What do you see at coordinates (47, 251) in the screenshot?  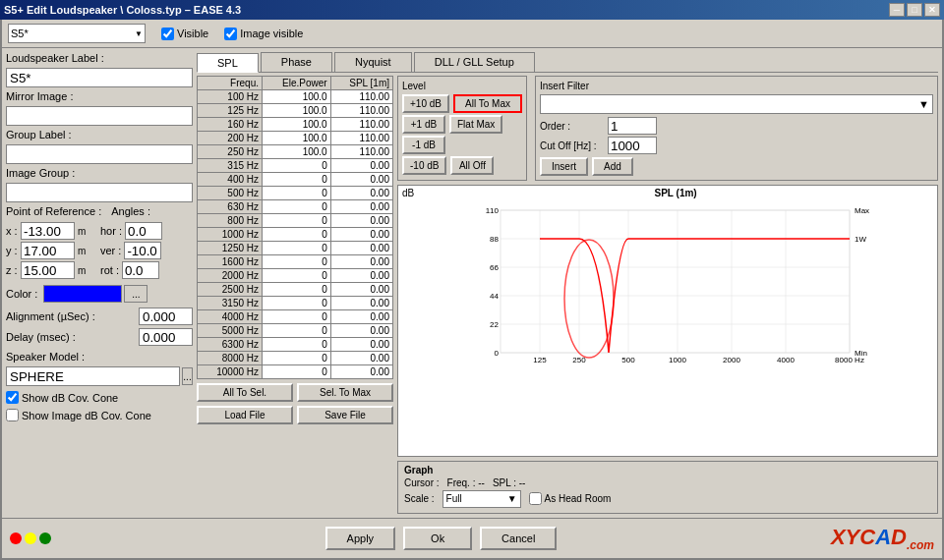 I see `y-input` at bounding box center [47, 251].